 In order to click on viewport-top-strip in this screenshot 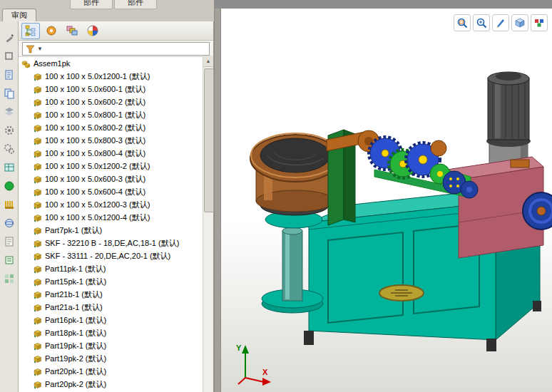, I will do `click(383, 4)`.